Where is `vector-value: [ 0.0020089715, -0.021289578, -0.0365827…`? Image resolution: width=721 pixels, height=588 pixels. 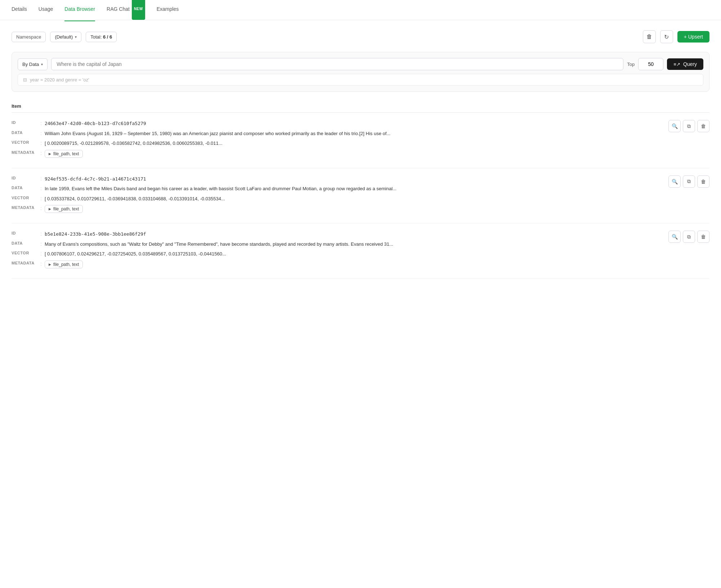
vector-value: [ 0.0020089715, -0.021289578, -0.0365827… is located at coordinates (134, 143).